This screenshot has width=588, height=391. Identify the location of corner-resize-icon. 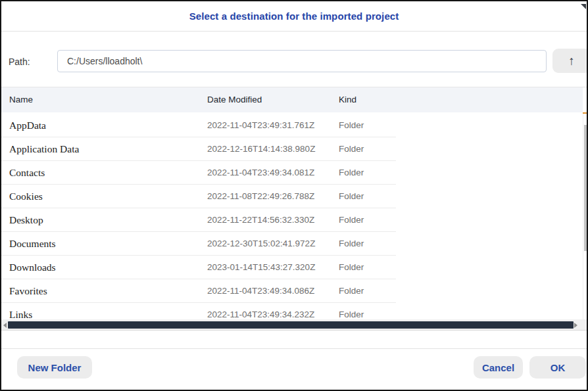
(583, 7).